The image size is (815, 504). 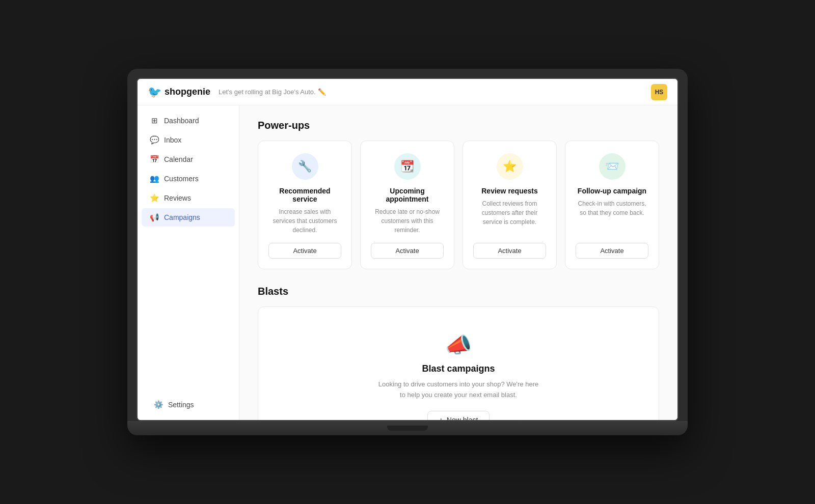 I want to click on recommended-service-icon: 🔧, so click(x=305, y=166).